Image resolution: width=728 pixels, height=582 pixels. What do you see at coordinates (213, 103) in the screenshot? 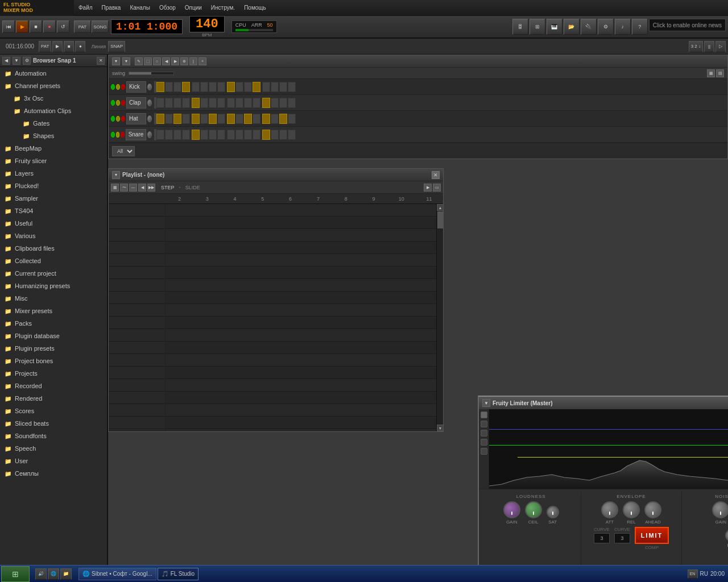
I see `beat-btn-ch1-step6` at bounding box center [213, 103].